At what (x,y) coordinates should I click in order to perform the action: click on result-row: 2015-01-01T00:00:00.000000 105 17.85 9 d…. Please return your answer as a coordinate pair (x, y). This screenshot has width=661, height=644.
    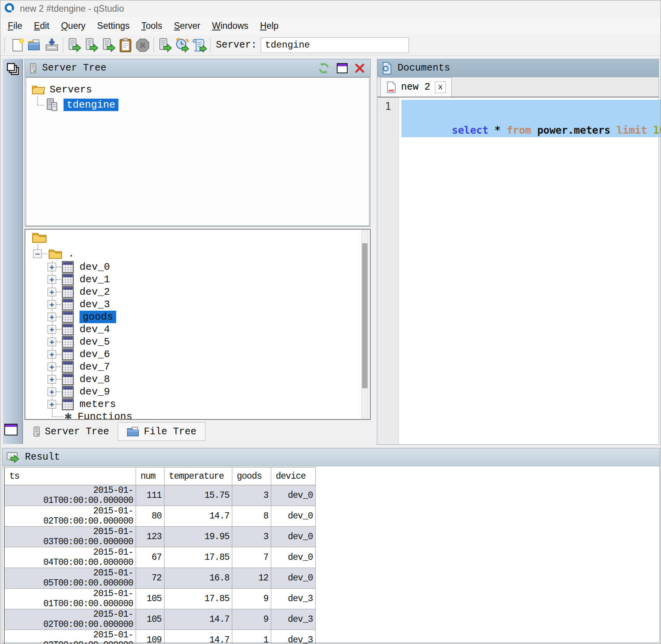
    Looking at the image, I should click on (160, 599).